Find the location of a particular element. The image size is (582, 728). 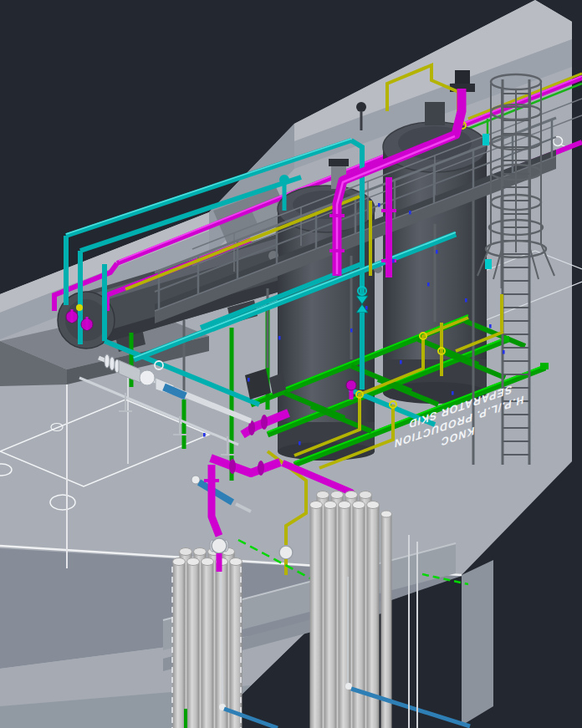

white-valve is located at coordinates (219, 546).